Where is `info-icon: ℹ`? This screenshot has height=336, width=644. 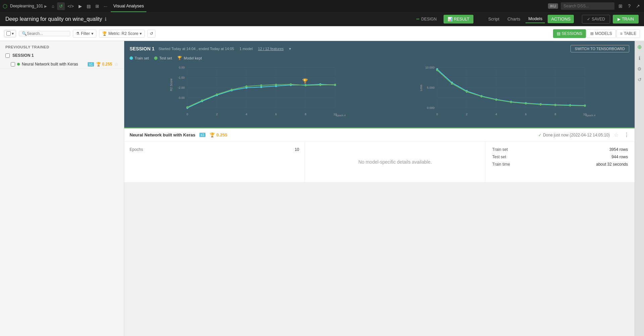
info-icon: ℹ is located at coordinates (105, 19).